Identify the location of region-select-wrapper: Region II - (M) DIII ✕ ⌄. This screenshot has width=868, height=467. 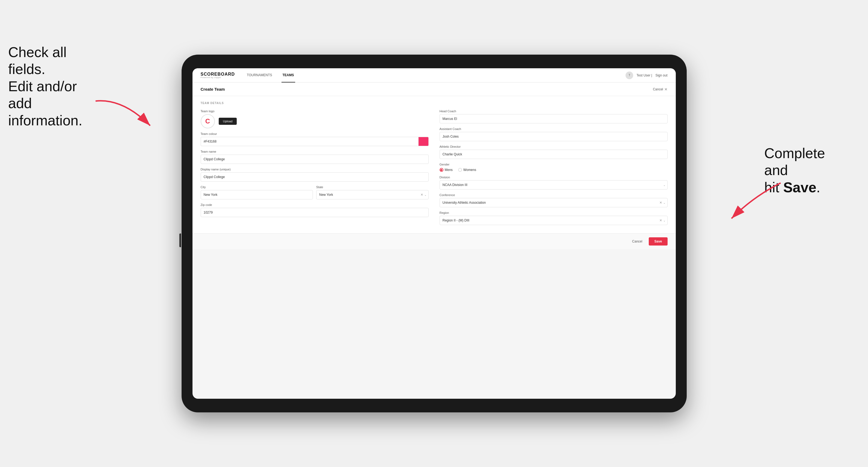
(554, 220).